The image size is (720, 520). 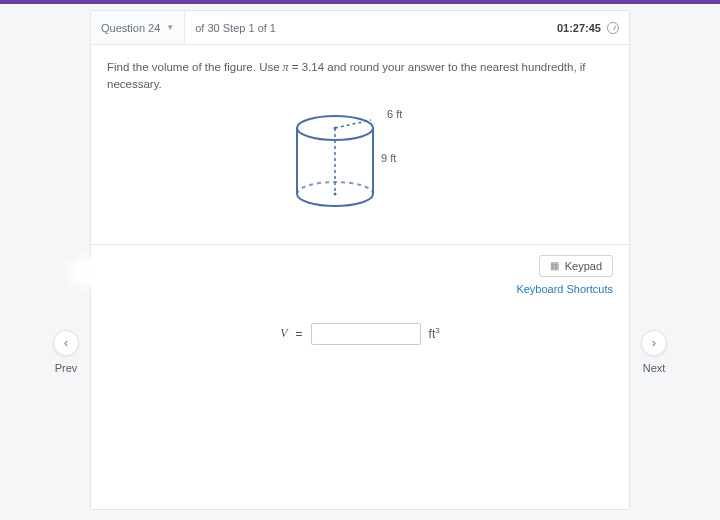 What do you see at coordinates (170, 28) in the screenshot?
I see `chevron-down-icon: ▼` at bounding box center [170, 28].